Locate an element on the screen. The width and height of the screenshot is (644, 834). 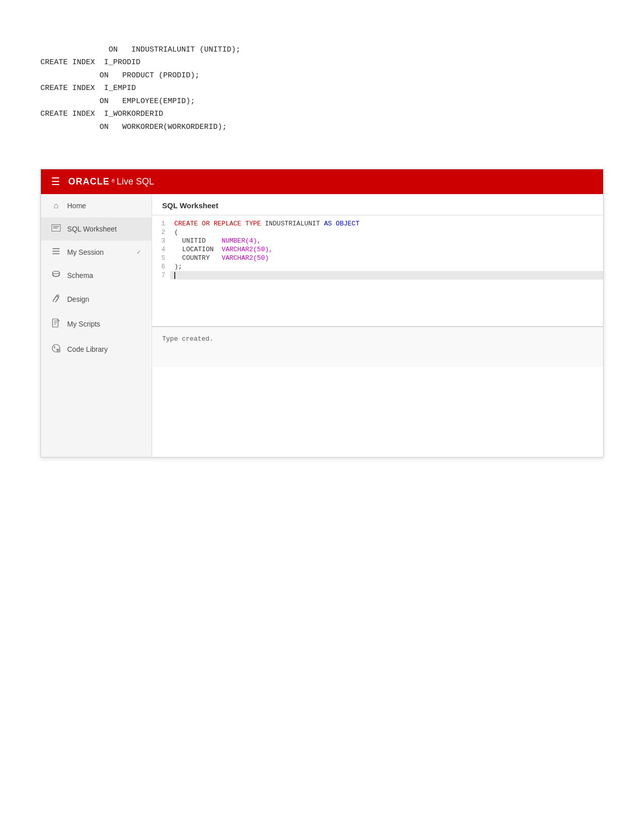
home-icon: ⌂ is located at coordinates (56, 206).